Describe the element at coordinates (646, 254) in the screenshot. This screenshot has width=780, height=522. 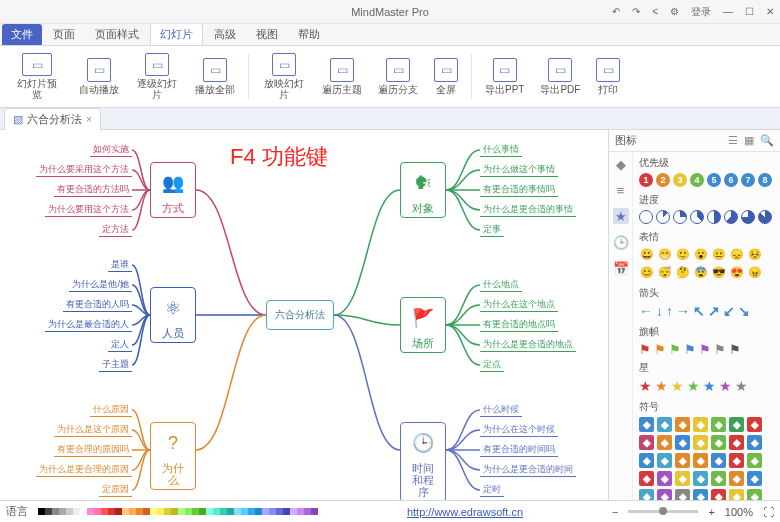
I see `emotion-0: 😀` at that location.